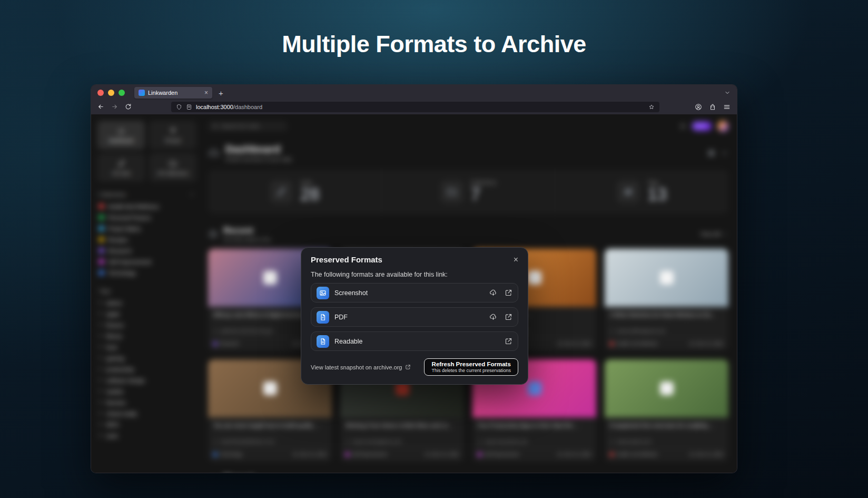 The height and width of the screenshot is (498, 868). What do you see at coordinates (147, 302) in the screenshot?
I see `tag-item: # advice` at bounding box center [147, 302].